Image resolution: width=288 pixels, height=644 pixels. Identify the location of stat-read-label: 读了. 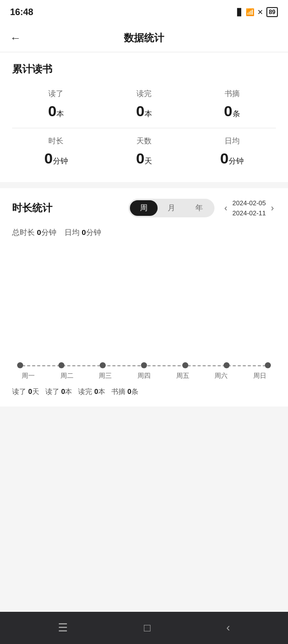
(56, 94).